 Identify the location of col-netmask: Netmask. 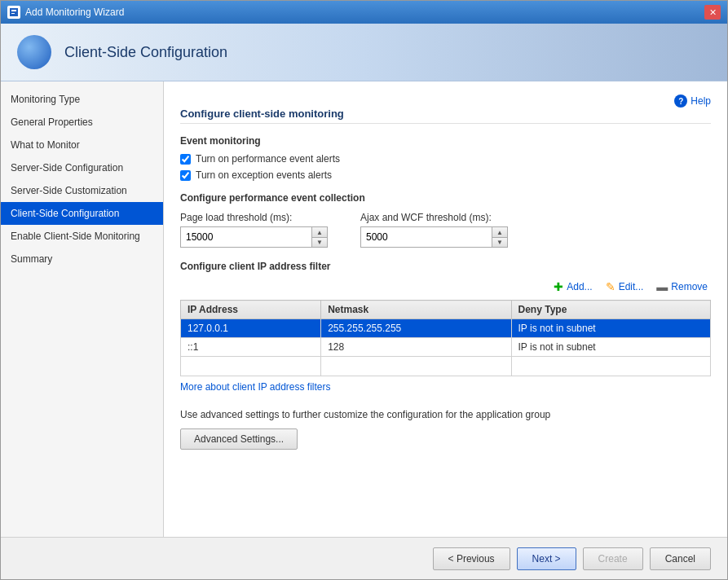
(416, 310).